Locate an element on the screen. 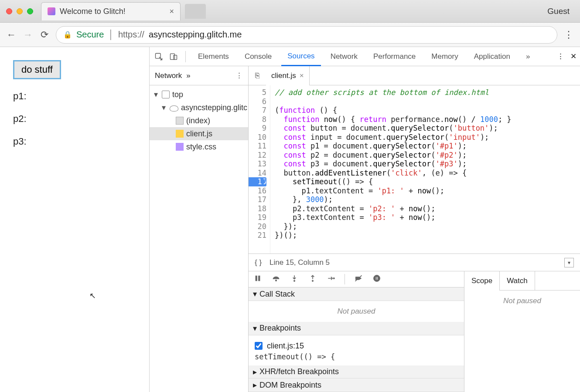 Image resolution: width=580 pixels, height=392 pixels. reload-button: ⟳ is located at coordinates (44, 35).